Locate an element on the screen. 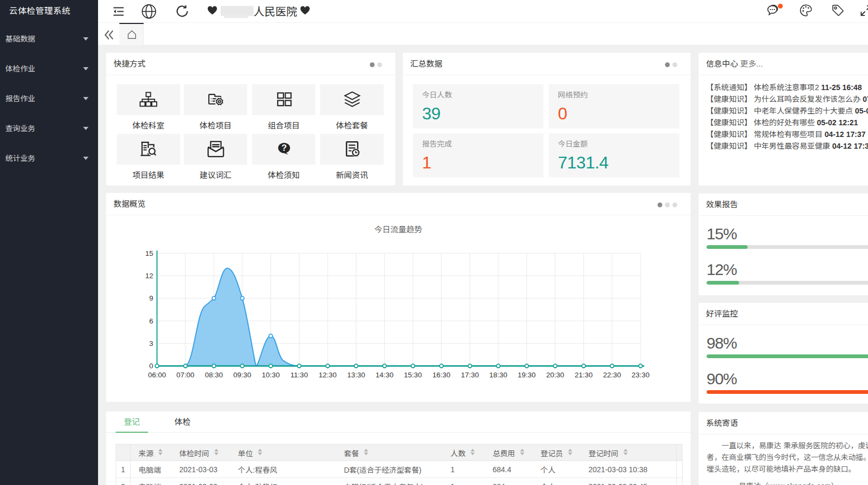  svg-text: 12 is located at coordinates (149, 276).